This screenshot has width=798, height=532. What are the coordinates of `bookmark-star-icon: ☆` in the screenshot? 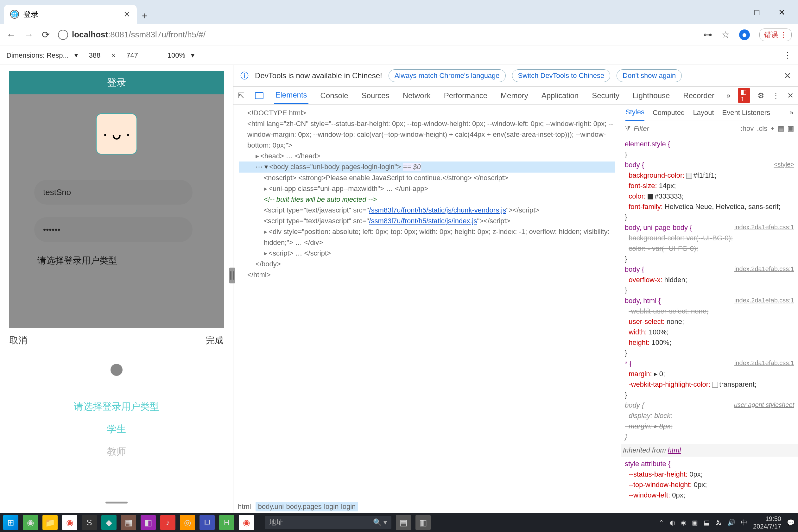 It's located at (725, 35).